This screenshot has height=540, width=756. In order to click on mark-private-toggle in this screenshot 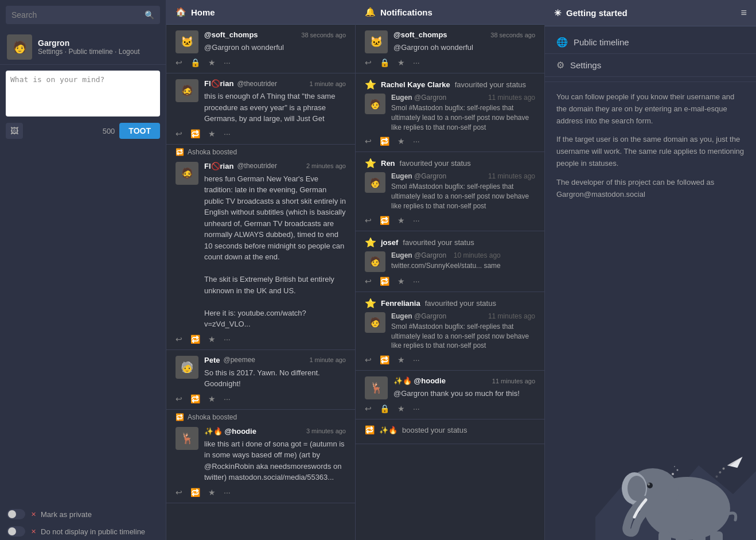, I will do `click(16, 514)`.